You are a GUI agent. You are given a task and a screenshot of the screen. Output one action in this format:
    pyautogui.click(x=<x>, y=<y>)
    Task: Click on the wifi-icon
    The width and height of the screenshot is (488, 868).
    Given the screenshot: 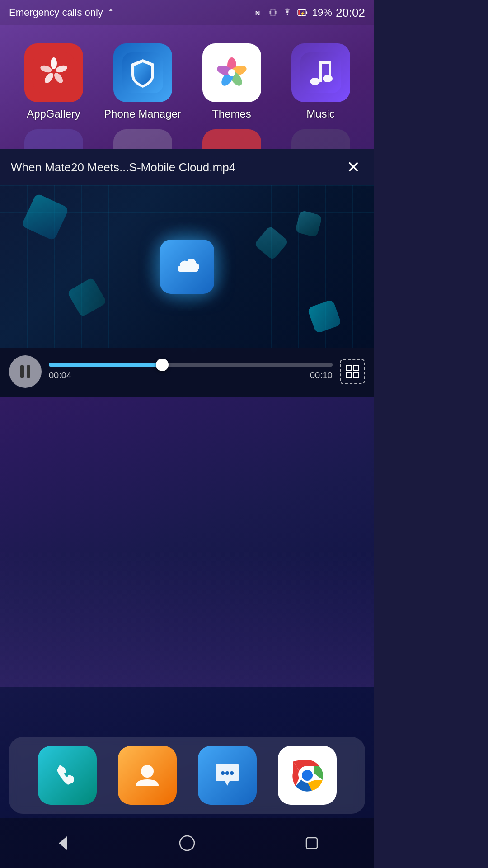 What is the action you would take?
    pyautogui.click(x=287, y=13)
    